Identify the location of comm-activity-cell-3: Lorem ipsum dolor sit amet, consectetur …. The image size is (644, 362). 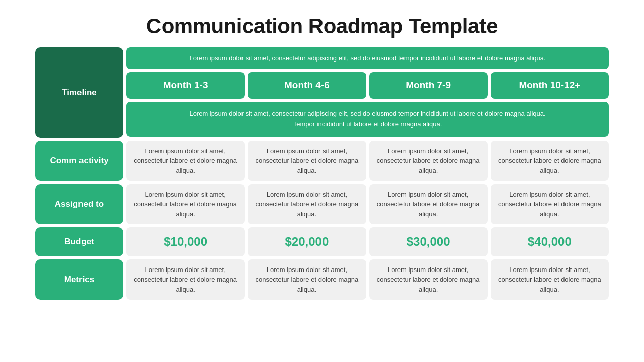
(429, 161).